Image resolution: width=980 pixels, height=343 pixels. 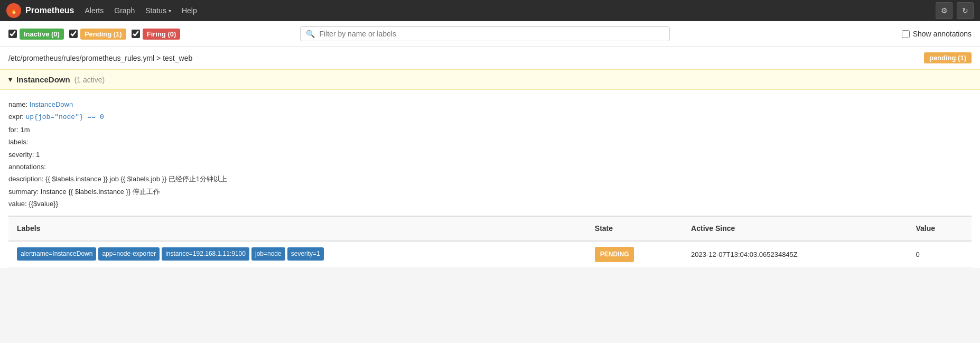 I want to click on summary-label: summary:, so click(x=23, y=191).